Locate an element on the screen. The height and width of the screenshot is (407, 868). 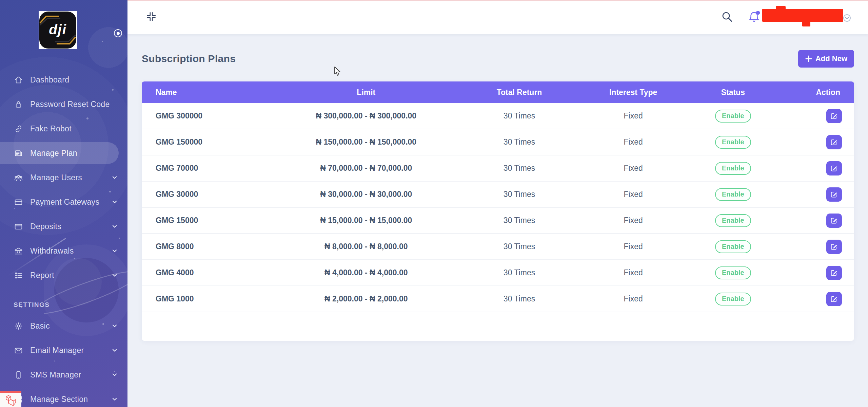
sidebar-item-label: Dashboard is located at coordinates (50, 80).